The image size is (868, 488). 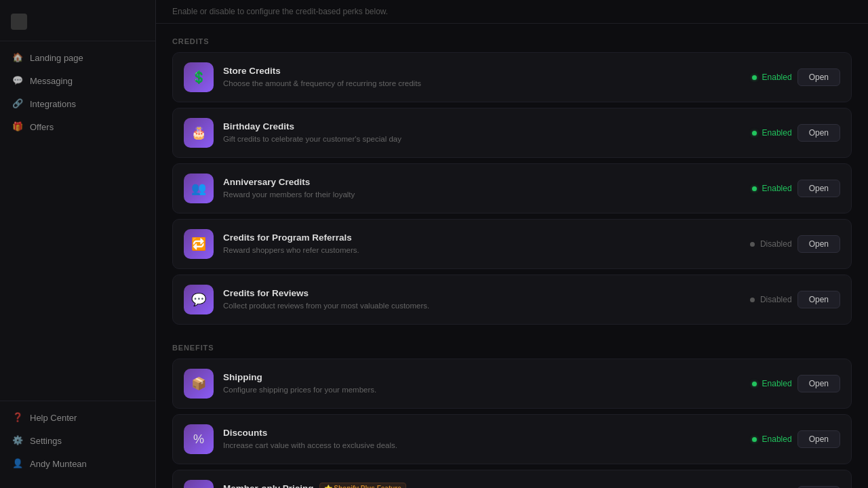 What do you see at coordinates (796, 439) in the screenshot?
I see `discounts-status: Enabled Open` at bounding box center [796, 439].